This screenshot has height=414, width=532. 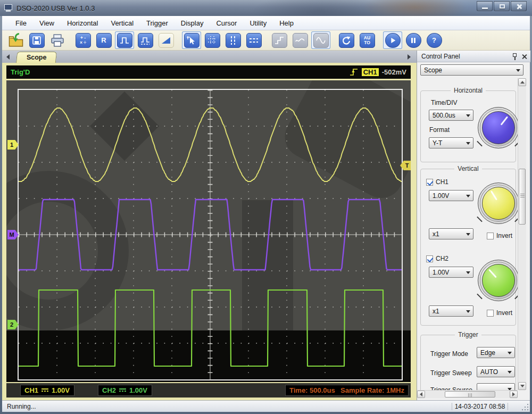 I want to click on scroll-up-button, so click(x=522, y=82).